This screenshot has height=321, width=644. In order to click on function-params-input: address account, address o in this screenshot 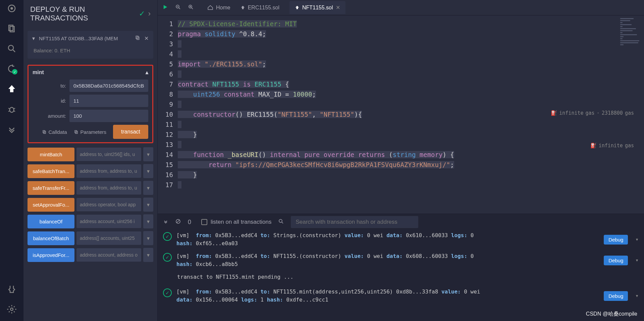, I will do `click(109, 255)`.